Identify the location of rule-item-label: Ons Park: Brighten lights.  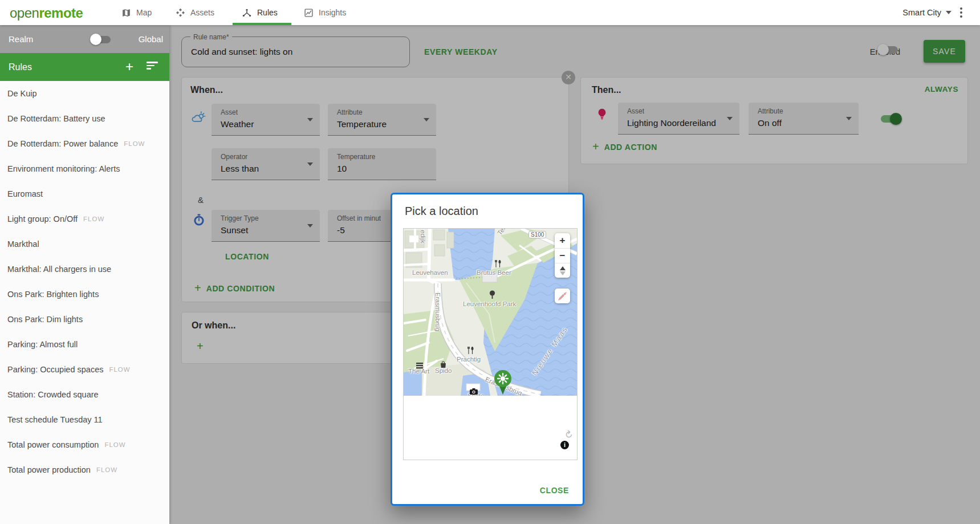
(53, 294).